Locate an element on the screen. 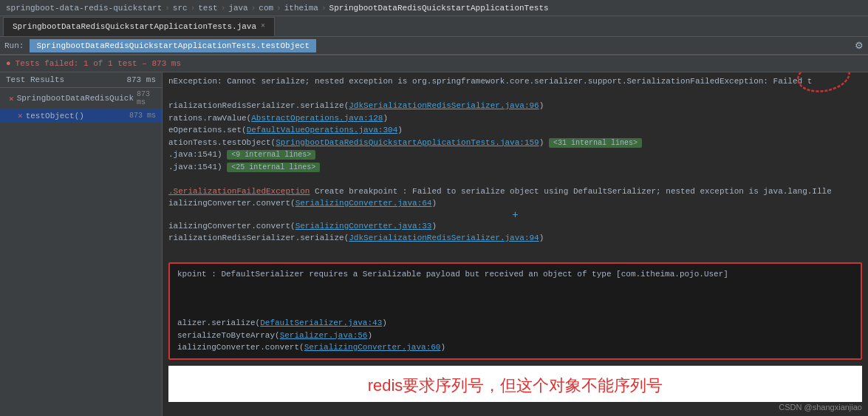 Image resolution: width=868 pixels, height=416 pixels. settings-button: ⚙ is located at coordinates (859, 46).